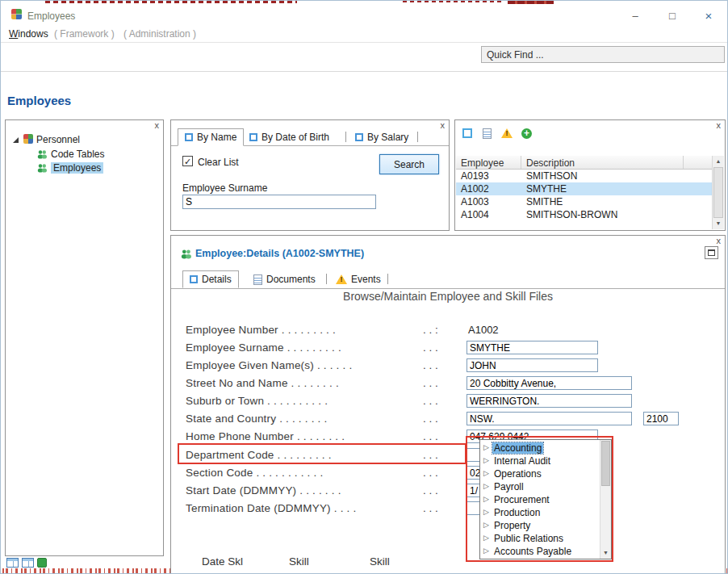 The image size is (728, 574). What do you see at coordinates (584, 202) in the screenshot?
I see `table-row: A1003 SMITHE` at bounding box center [584, 202].